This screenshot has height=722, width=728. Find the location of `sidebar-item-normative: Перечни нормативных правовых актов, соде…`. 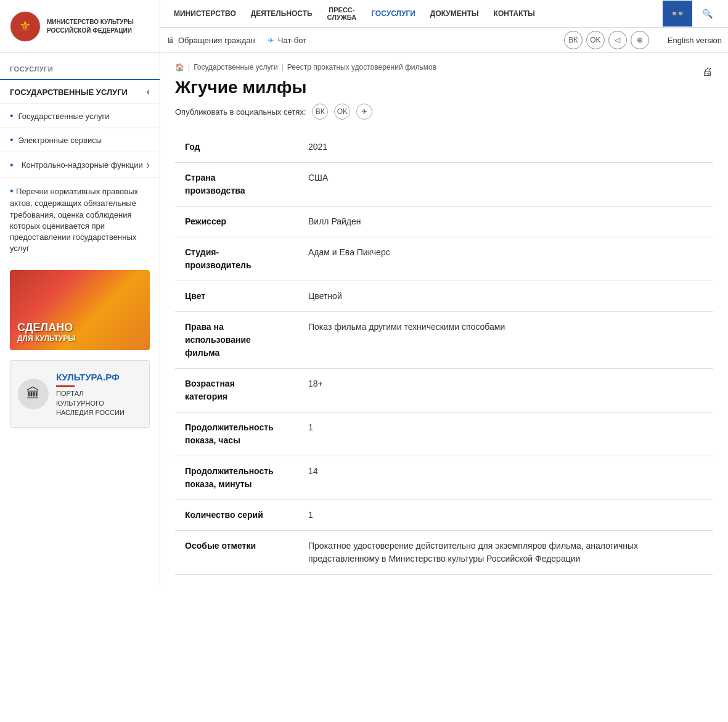

sidebar-item-normative: Перечни нормативных правовых актов, соде… is located at coordinates (80, 219).